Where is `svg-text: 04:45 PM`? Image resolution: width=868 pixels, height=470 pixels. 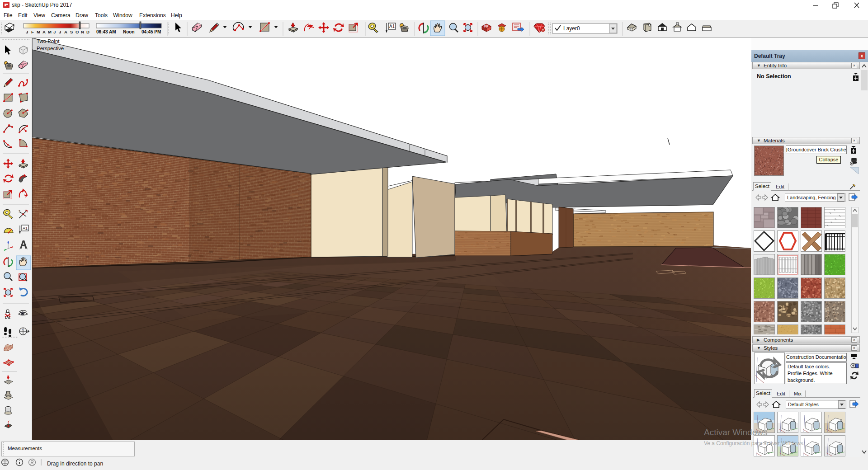
svg-text: 04:45 PM is located at coordinates (151, 32).